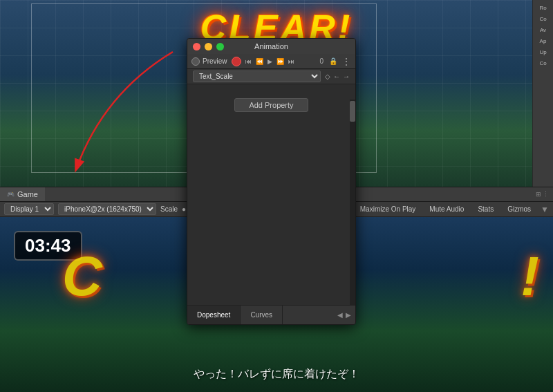 Image resolution: width=553 pixels, height=392 pixels. Describe the element at coordinates (348, 315) in the screenshot. I see `tab-right-icon: ▶` at that location.